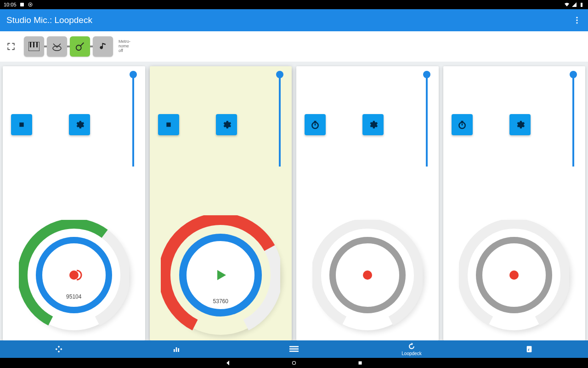 The image size is (588, 368). What do you see at coordinates (412, 353) in the screenshot?
I see `nav-label: Loopdeck` at bounding box center [412, 353].